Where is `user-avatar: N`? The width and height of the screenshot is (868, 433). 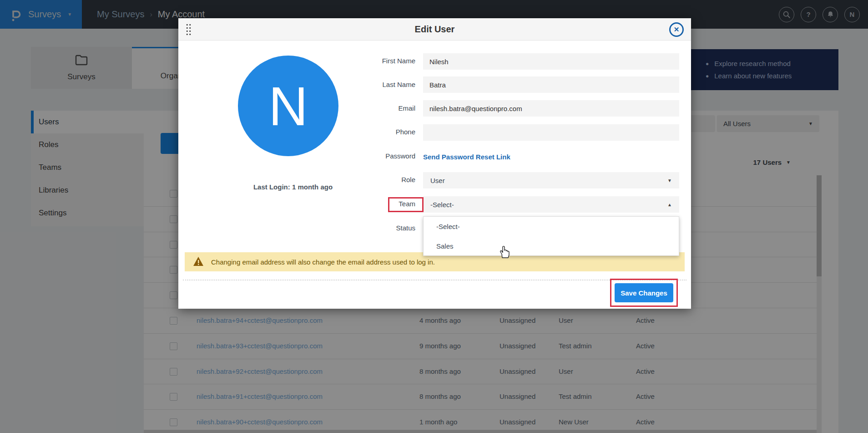
user-avatar: N is located at coordinates (288, 106).